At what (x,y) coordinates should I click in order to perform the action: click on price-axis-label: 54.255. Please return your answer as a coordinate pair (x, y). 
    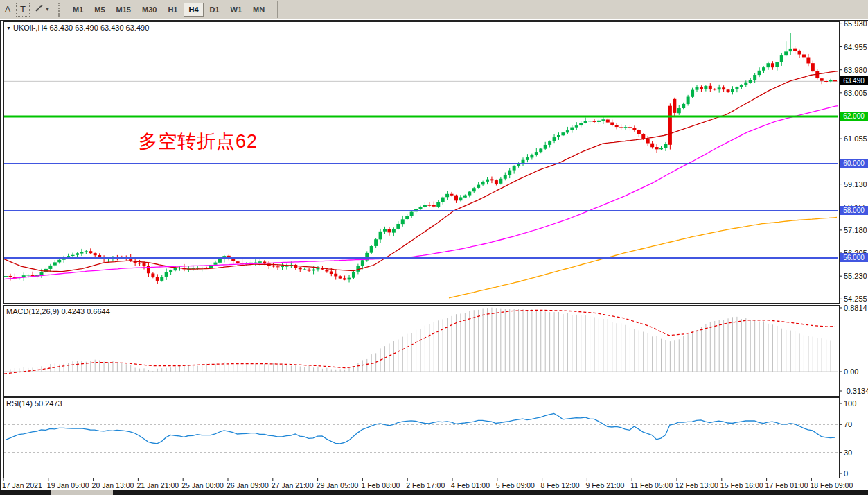
    Looking at the image, I should click on (856, 299).